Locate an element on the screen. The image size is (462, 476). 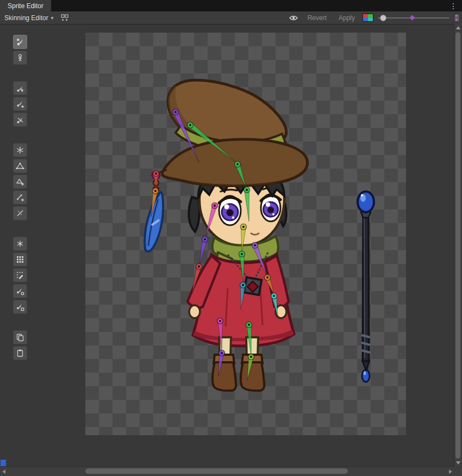
eye-icon is located at coordinates (294, 18).